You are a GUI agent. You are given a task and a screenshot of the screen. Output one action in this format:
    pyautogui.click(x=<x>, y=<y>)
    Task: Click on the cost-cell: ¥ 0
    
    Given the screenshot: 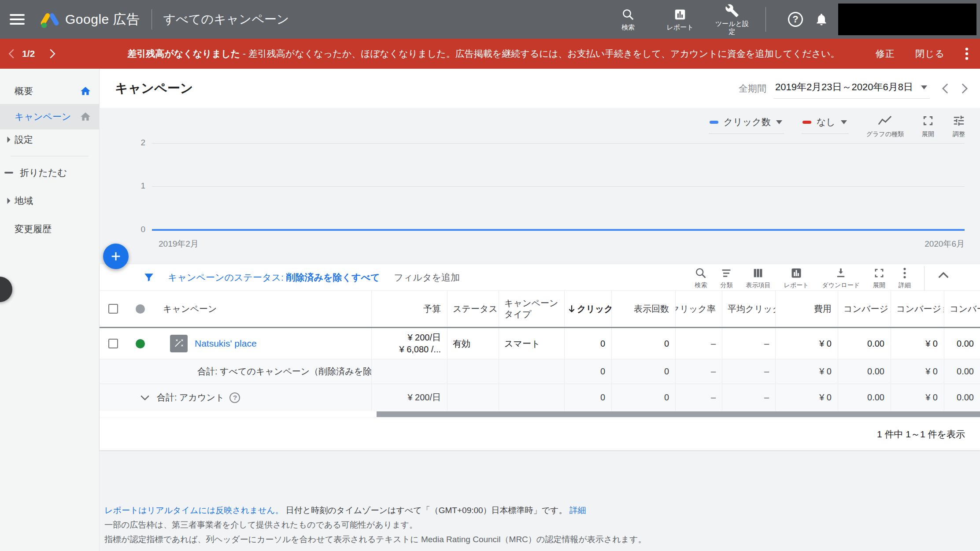 What is the action you would take?
    pyautogui.click(x=806, y=344)
    